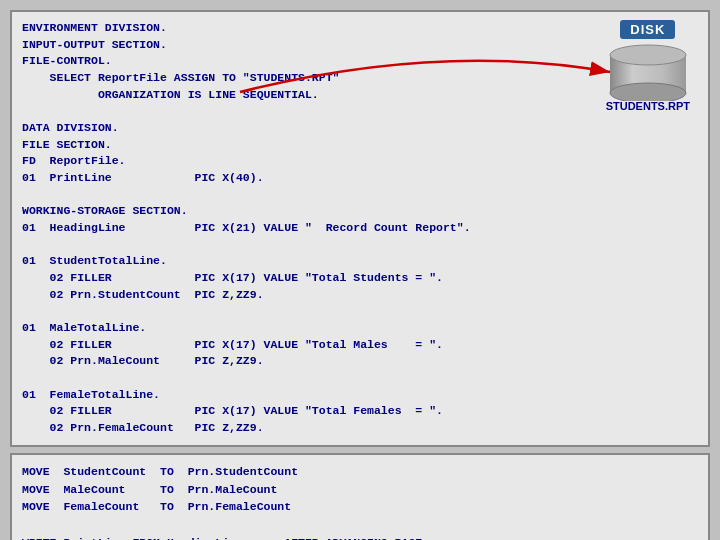 This screenshot has height=540, width=720. What do you see at coordinates (648, 68) in the screenshot?
I see `disk-shape` at bounding box center [648, 68].